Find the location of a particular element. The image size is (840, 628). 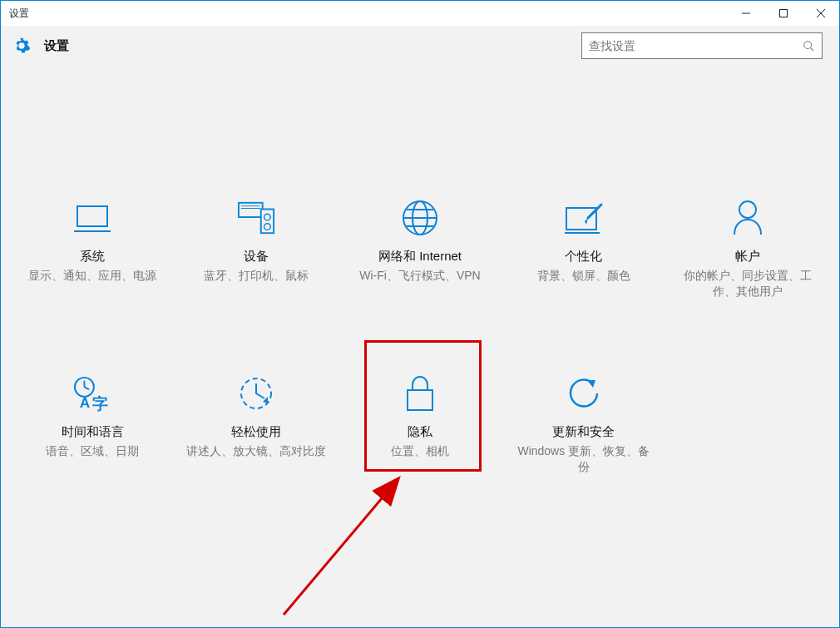

svg-text: A is located at coordinates (85, 403).